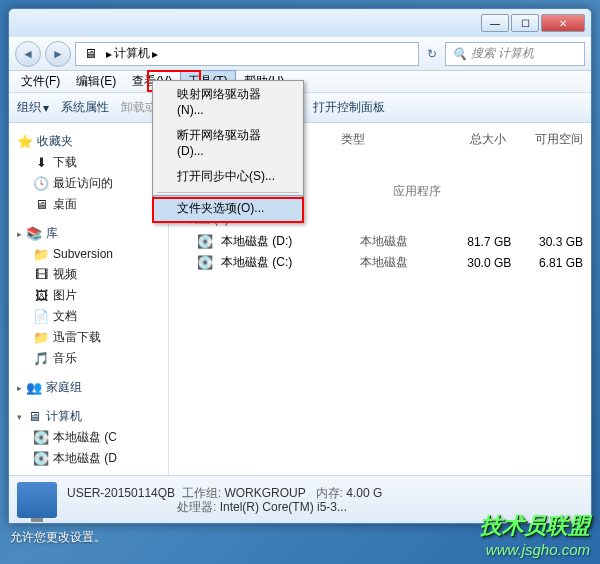 The image size is (600, 564). Describe the element at coordinates (41, 184) in the screenshot. I see `recent-icon: 🕓` at that location.